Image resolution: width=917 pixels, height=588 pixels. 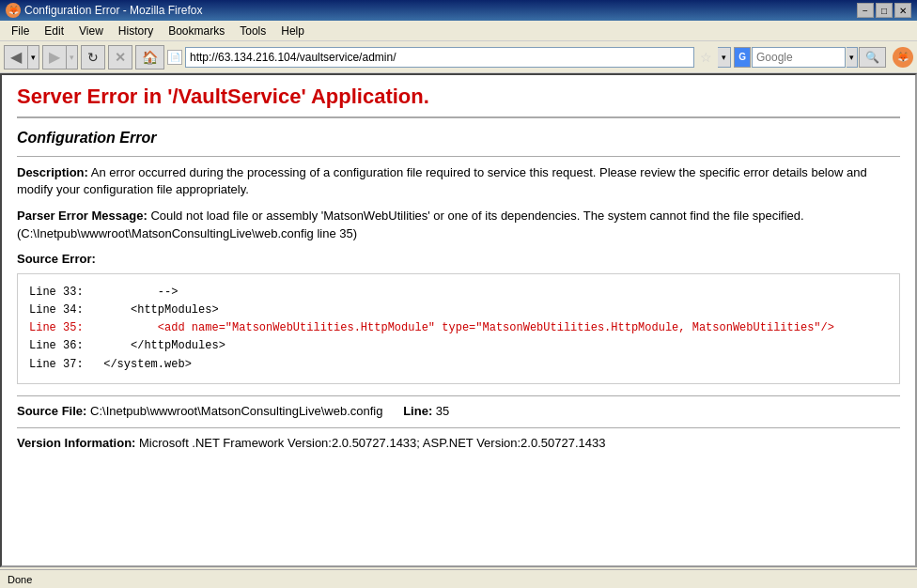 What do you see at coordinates (442, 180) in the screenshot?
I see `description-text: An error occurred during the processing …` at bounding box center [442, 180].